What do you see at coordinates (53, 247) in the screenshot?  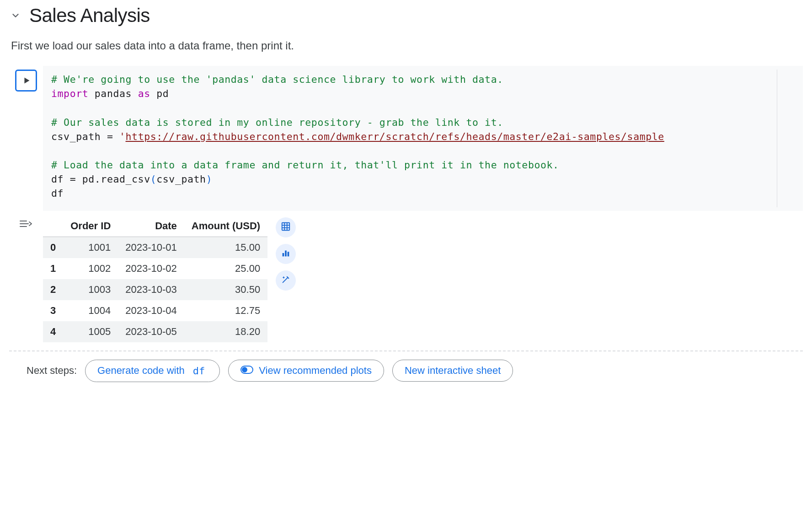 I see `row-index: 0` at bounding box center [53, 247].